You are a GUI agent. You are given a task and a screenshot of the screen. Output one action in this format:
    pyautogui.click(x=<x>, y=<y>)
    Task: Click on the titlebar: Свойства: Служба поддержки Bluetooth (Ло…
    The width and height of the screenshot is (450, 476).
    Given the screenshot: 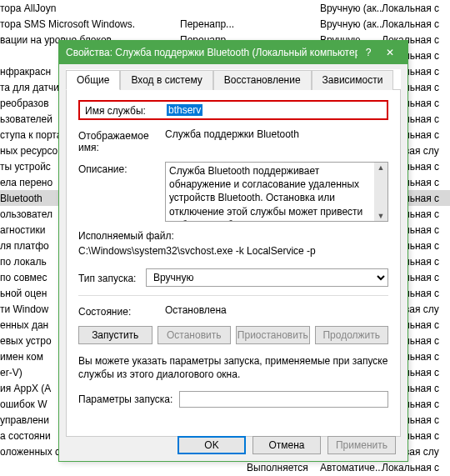 What is the action you would take?
    pyautogui.click(x=233, y=53)
    